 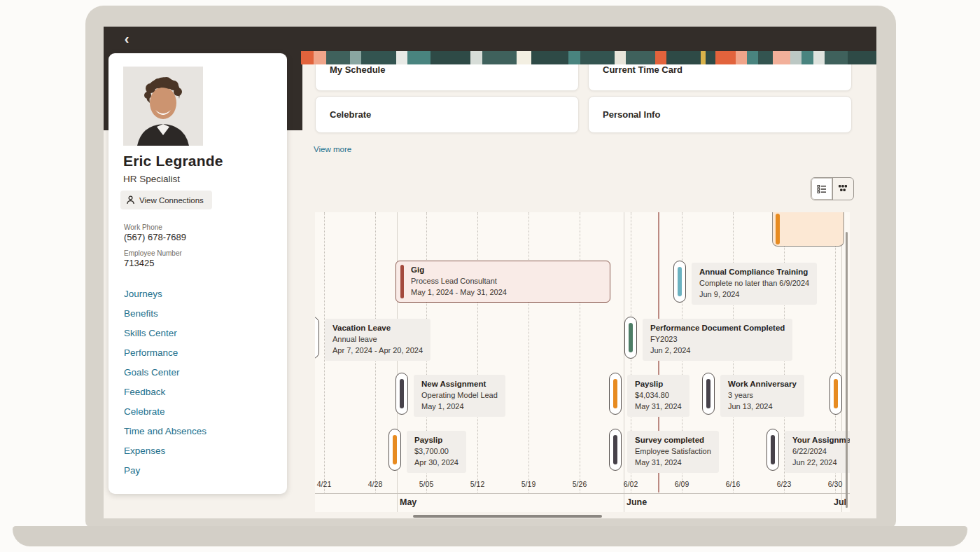 I want to click on event-card: Payslip $4,034.80 May 31, 2024, so click(x=658, y=396).